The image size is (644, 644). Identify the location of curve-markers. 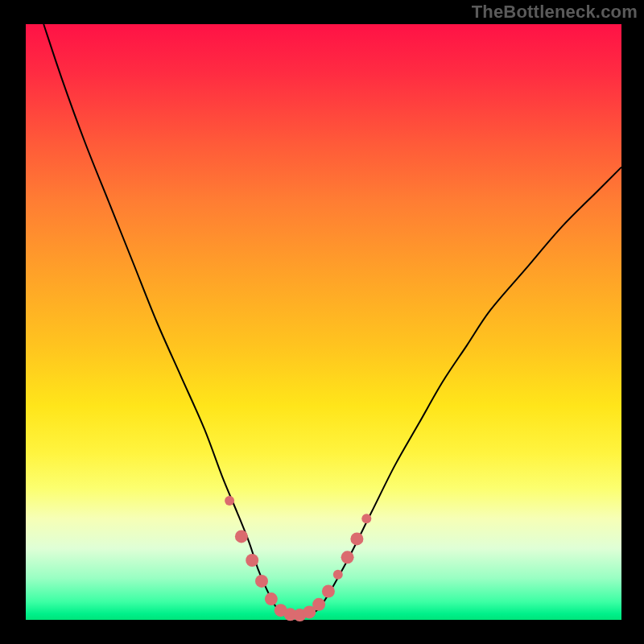
(298, 559).